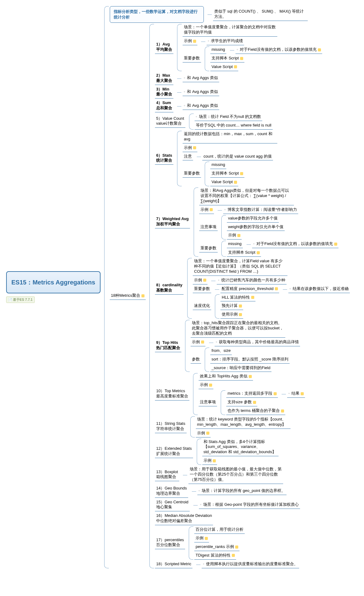  Describe the element at coordinates (168, 346) in the screenshot. I see `m9-title: 9）Top Hits 热门匹配聚合` at that location.